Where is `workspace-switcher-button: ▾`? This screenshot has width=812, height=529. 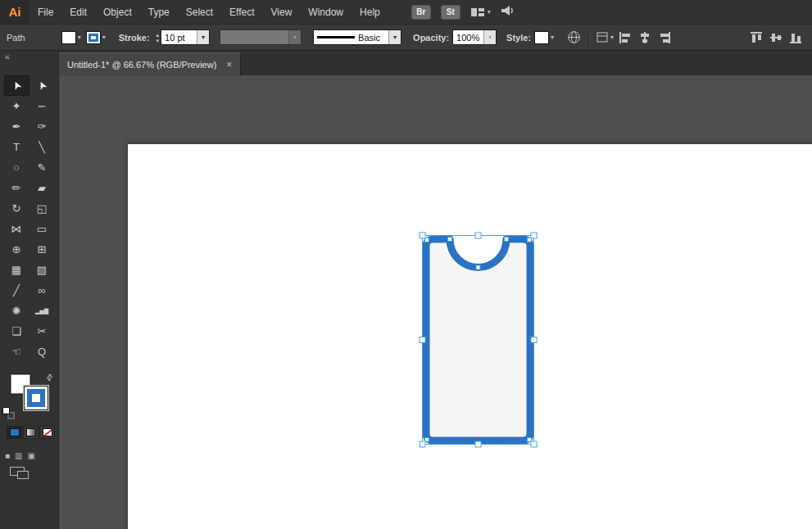
workspace-switcher-button: ▾ is located at coordinates (480, 12).